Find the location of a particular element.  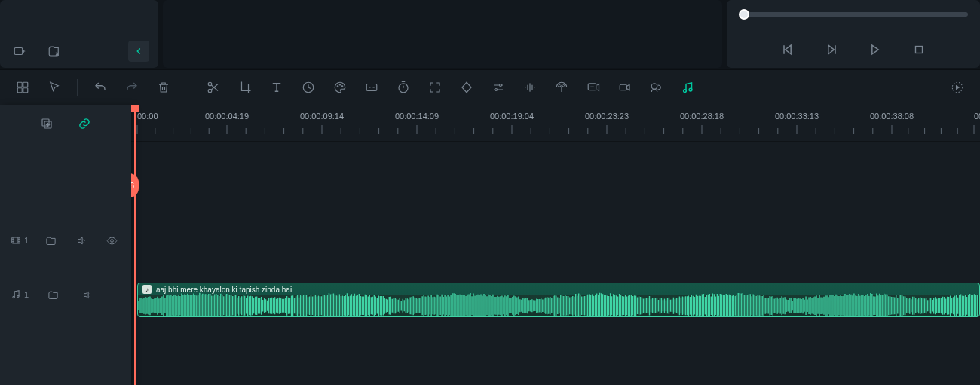

video-visible-icon is located at coordinates (112, 240).